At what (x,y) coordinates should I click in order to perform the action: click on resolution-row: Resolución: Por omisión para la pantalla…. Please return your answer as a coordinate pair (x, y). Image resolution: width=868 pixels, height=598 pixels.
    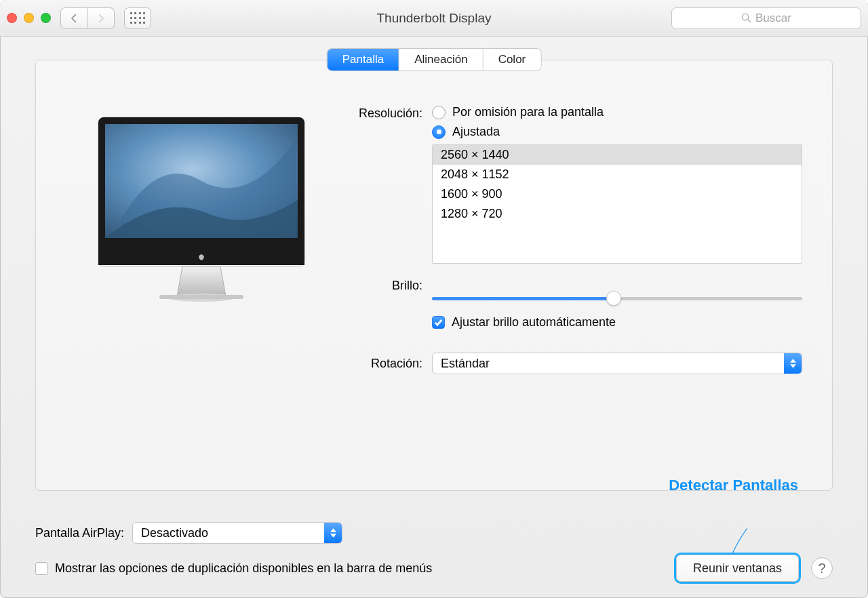
    Looking at the image, I should click on (573, 184).